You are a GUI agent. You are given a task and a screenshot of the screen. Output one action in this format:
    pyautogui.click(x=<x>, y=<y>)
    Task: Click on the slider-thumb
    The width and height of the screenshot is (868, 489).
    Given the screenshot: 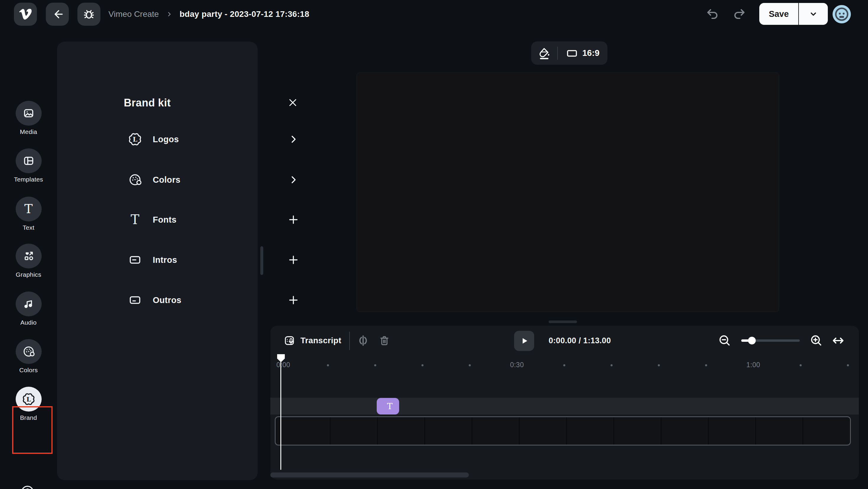 What is the action you would take?
    pyautogui.click(x=752, y=341)
    